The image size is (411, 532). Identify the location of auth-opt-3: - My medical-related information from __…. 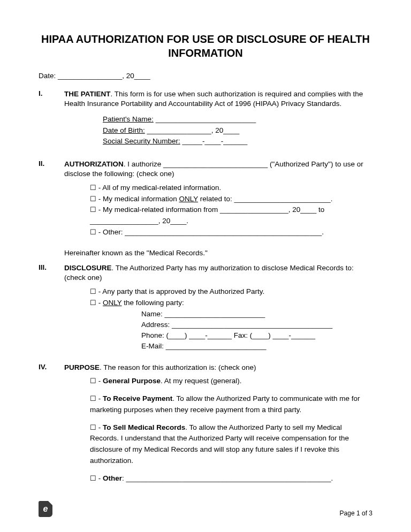
(207, 215).